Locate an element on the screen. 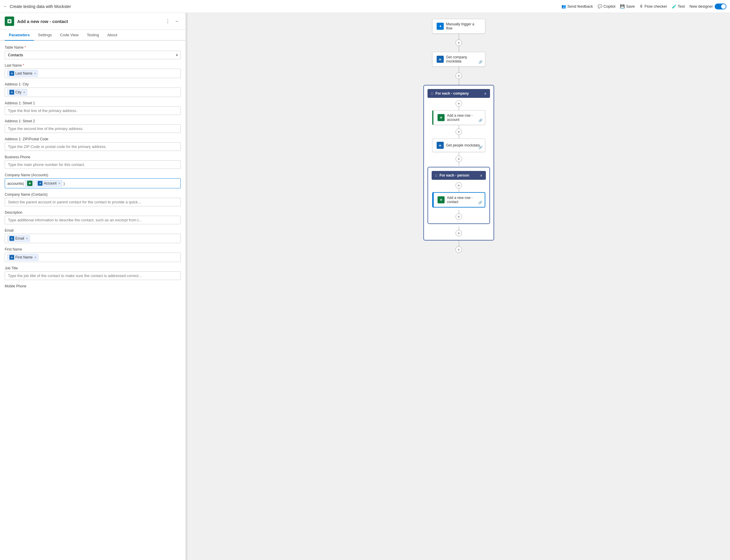  first-name-input: A First Name × is located at coordinates (93, 257).